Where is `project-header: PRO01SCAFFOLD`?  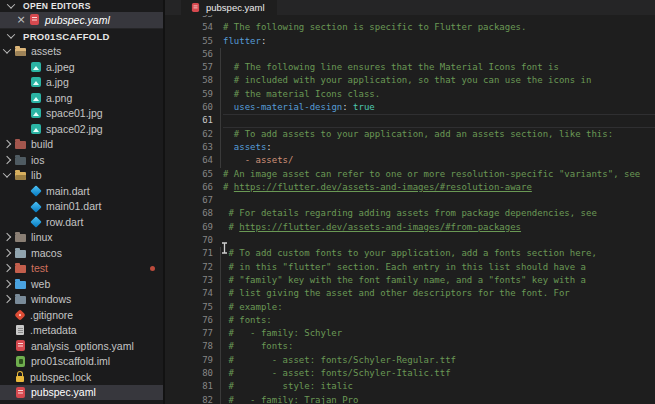 project-header: PRO01SCAFFOLD is located at coordinates (82, 36).